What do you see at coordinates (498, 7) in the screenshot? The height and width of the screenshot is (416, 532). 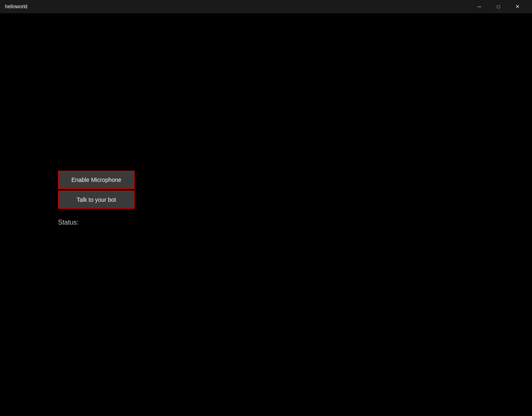 I see `maximize-button: □` at bounding box center [498, 7].